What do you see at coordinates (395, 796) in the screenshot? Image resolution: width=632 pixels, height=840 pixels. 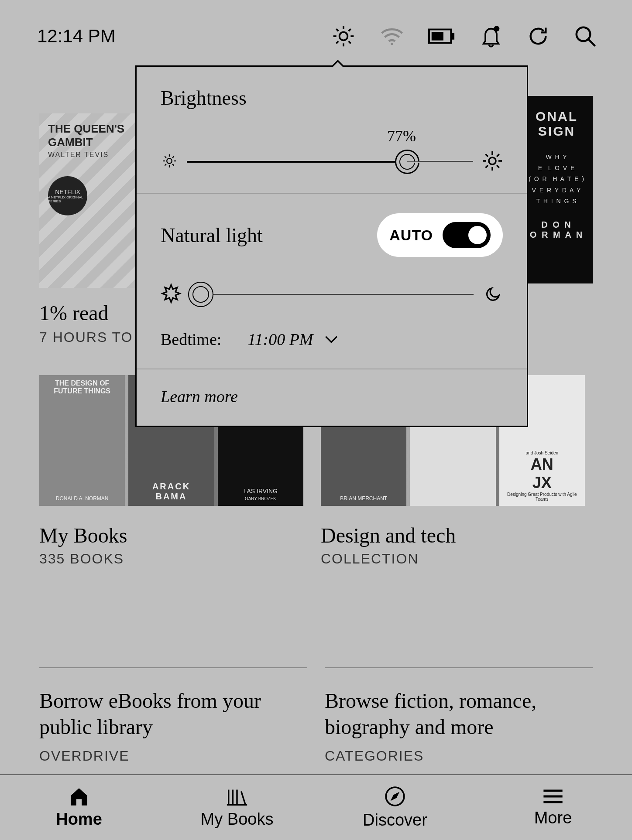 I see `compass-icon` at bounding box center [395, 796].